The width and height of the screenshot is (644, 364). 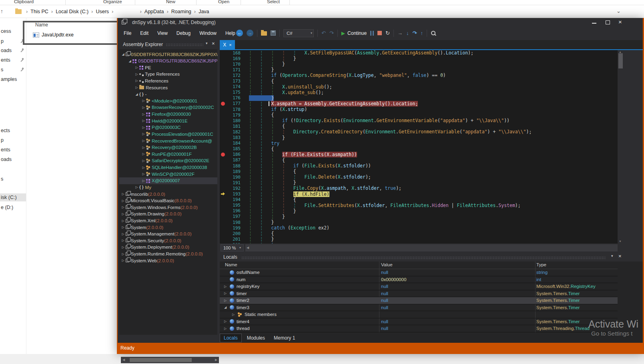 I want to click on tree-horizontal-scrollbar: ◀ ▶, so click(x=170, y=360).